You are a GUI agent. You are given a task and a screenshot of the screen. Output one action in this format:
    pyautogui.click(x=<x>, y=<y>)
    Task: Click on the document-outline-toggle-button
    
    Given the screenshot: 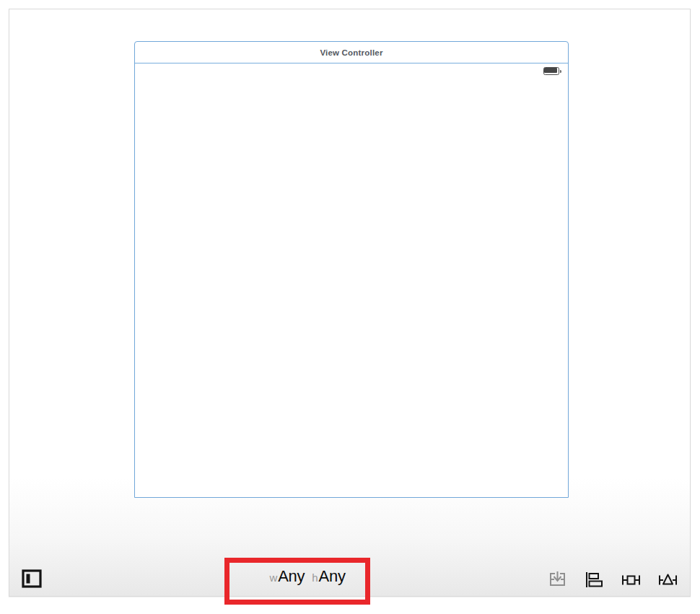 What is the action you would take?
    pyautogui.click(x=32, y=579)
    